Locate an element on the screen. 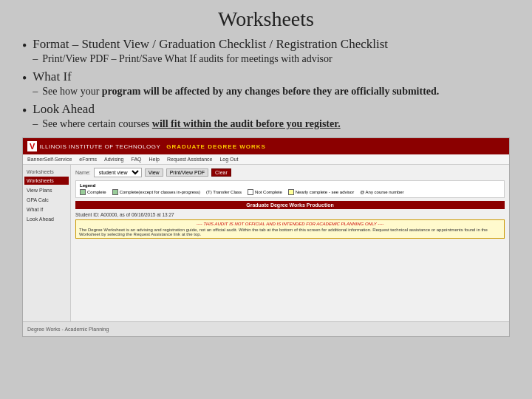 The height and width of the screenshot is (399, 532). dash-icon-whatif: – is located at coordinates (35, 92).